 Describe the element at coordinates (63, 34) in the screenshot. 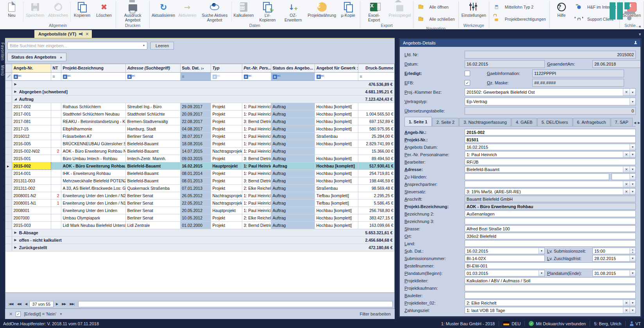

I see `tab-angebotsliste: Angebotsliste (VT) ✕` at that location.